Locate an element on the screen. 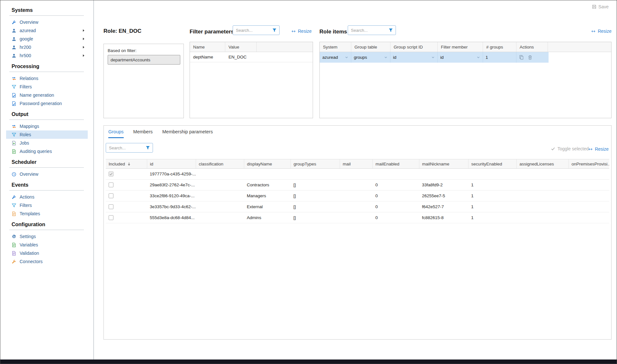 The height and width of the screenshot is (364, 617). col-value: Value is located at coordinates (241, 47).